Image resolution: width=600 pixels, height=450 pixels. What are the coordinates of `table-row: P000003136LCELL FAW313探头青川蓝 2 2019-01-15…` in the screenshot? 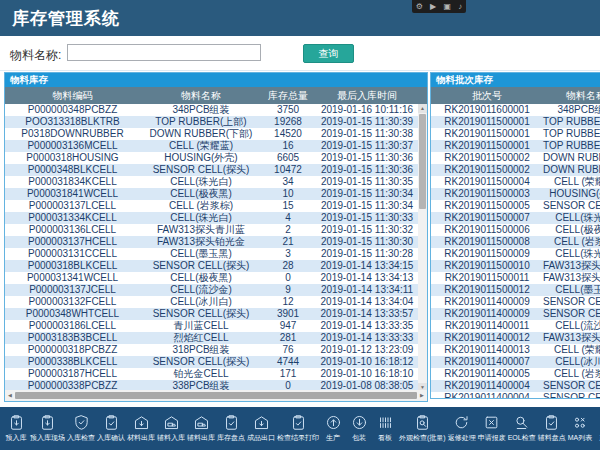 It's located at (216, 230).